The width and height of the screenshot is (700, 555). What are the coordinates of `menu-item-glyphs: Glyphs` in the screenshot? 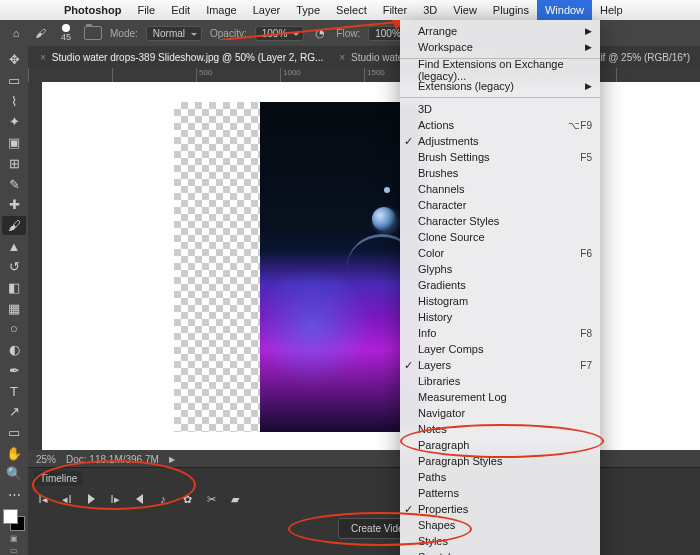 It's located at (500, 269).